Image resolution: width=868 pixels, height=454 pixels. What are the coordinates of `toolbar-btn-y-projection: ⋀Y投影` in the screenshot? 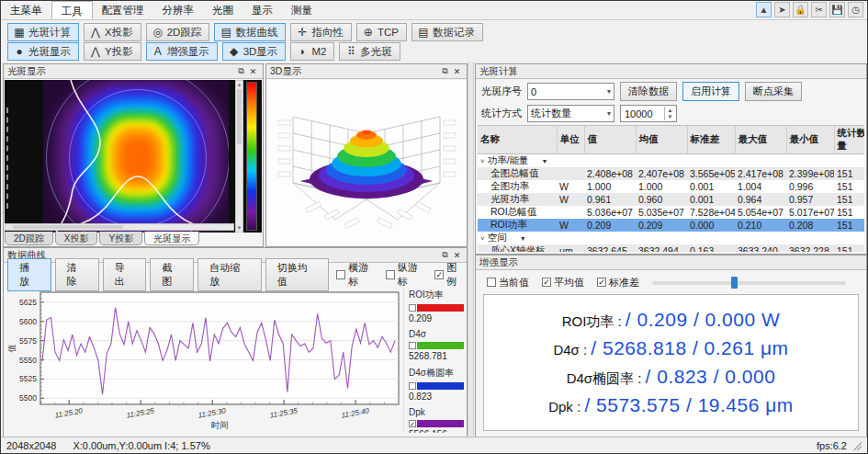 It's located at (112, 51).